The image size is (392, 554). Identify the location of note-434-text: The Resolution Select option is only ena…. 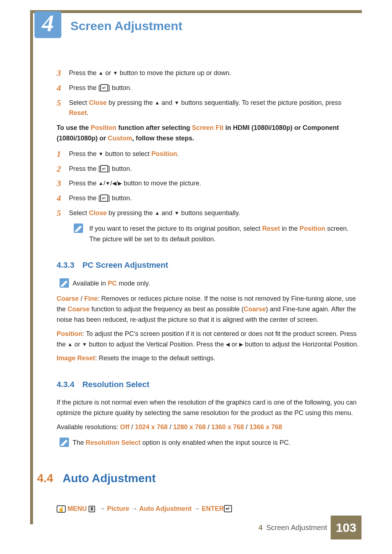
(217, 443).